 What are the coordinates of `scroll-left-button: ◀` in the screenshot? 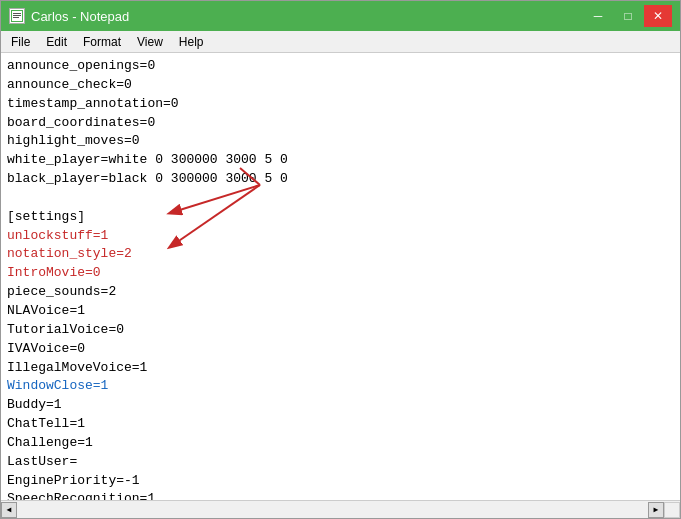 It's located at (9, 510).